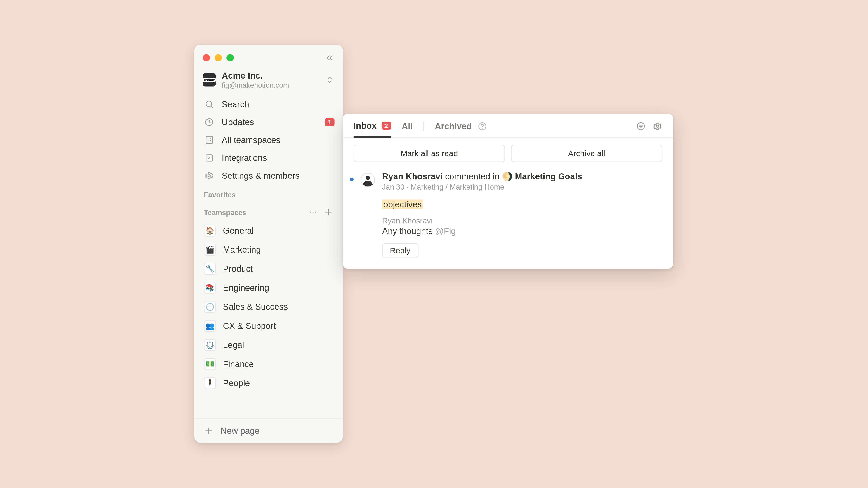 This screenshot has width=868, height=488. What do you see at coordinates (269, 249) in the screenshot?
I see `teamspace-item-marketing: 🎬 Marketing` at bounding box center [269, 249].